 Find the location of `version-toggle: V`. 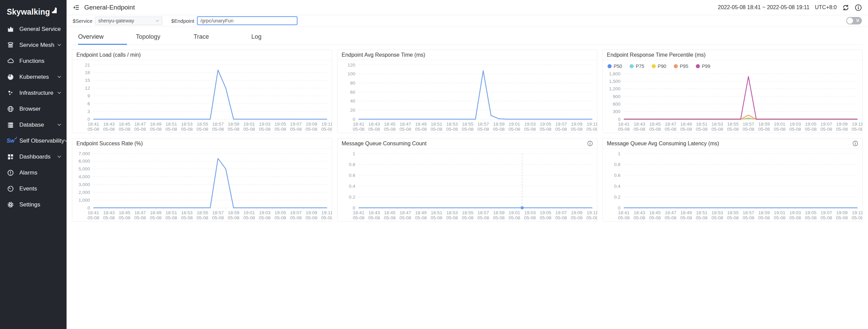

version-toggle: V is located at coordinates (854, 21).